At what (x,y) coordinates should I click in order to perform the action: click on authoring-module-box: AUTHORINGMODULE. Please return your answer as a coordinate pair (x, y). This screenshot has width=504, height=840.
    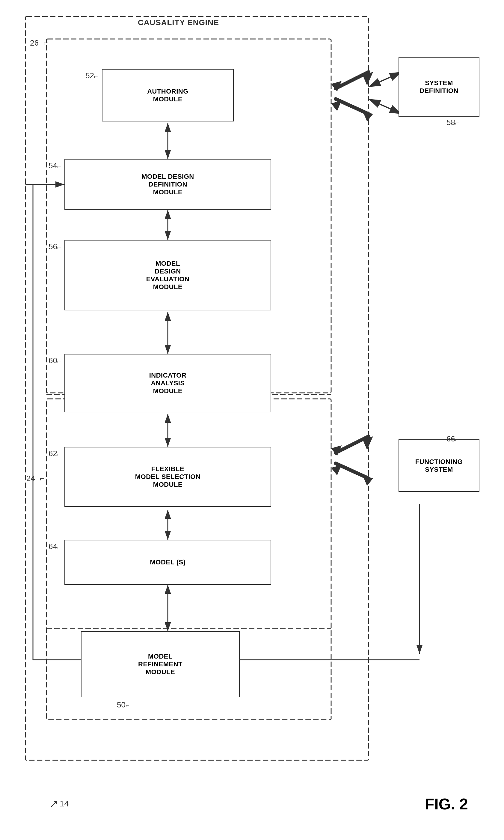
    Looking at the image, I should click on (168, 95).